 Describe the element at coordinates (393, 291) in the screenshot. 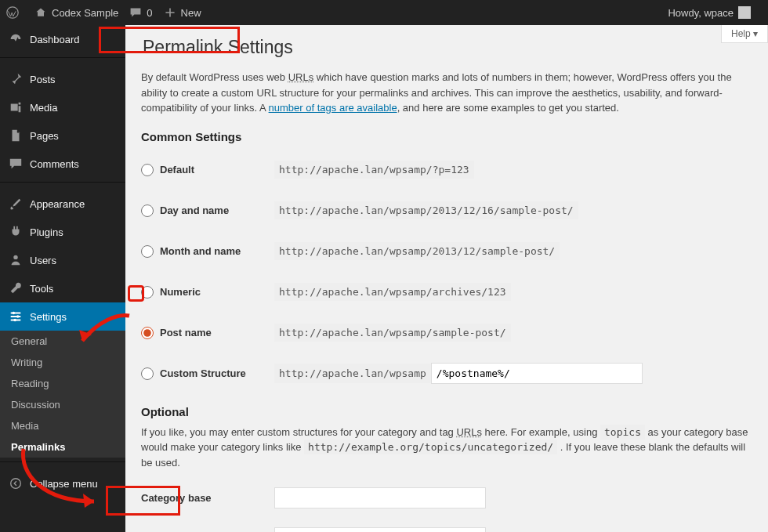

I see `example-url-numeric: http://apache.lan/wpsamp/archives/123` at that location.